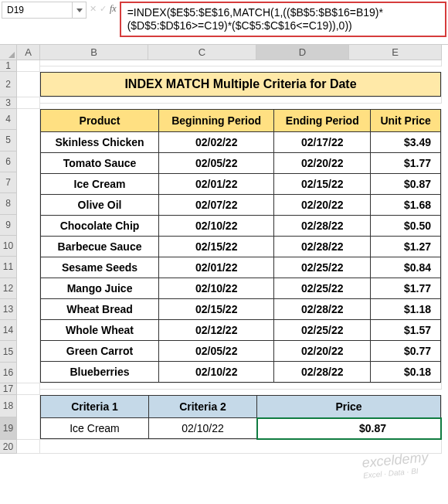 The width and height of the screenshot is (448, 504). What do you see at coordinates (406, 247) in the screenshot?
I see `cell-price: $1.27` at bounding box center [406, 247].